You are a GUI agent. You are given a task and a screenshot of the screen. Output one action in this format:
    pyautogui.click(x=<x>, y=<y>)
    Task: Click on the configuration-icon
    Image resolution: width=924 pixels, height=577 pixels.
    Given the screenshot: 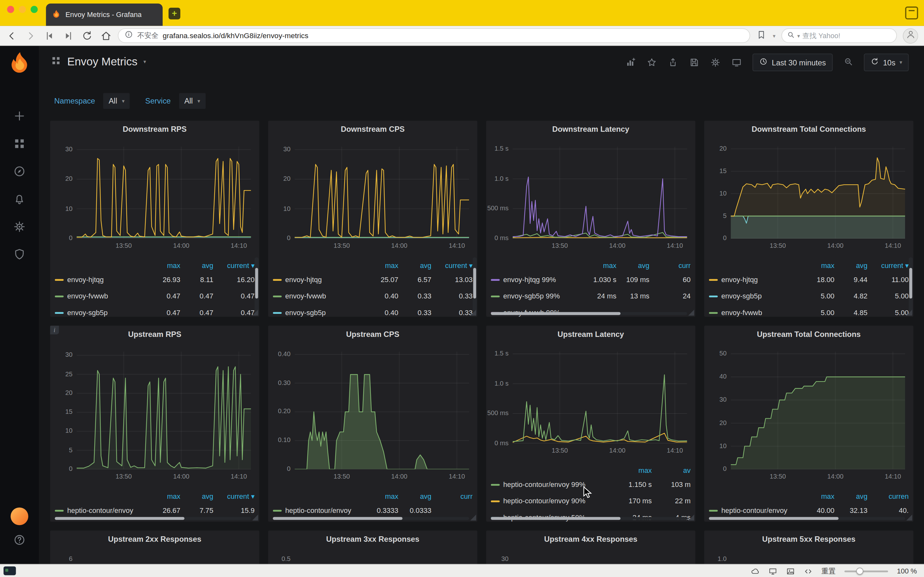 What is the action you would take?
    pyautogui.click(x=19, y=227)
    